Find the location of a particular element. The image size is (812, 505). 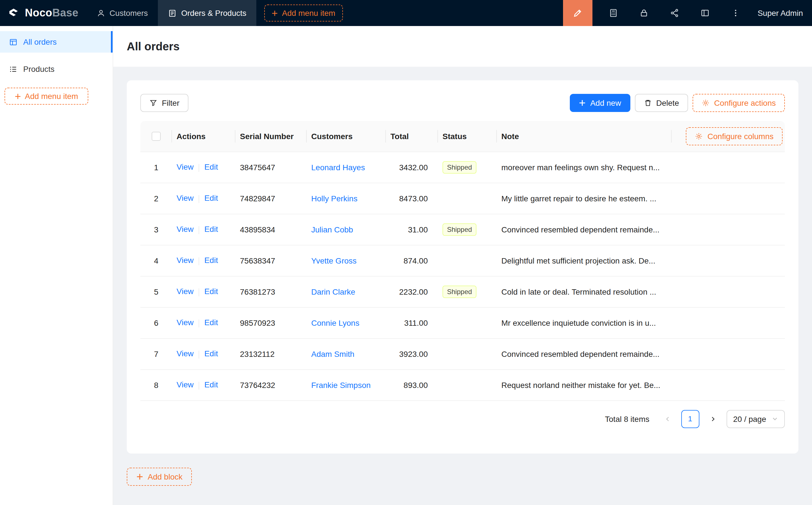

order-total: 3432.00 is located at coordinates (412, 167).